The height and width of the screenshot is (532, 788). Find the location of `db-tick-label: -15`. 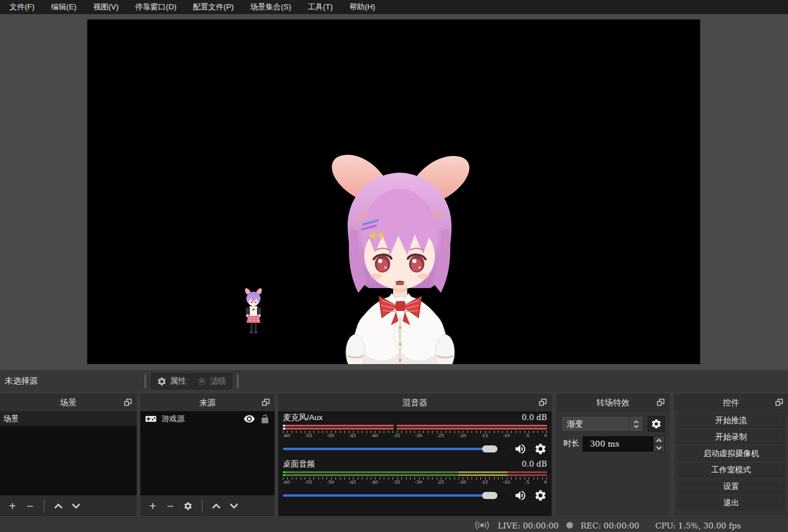

db-tick-label: -15 is located at coordinates (484, 483).